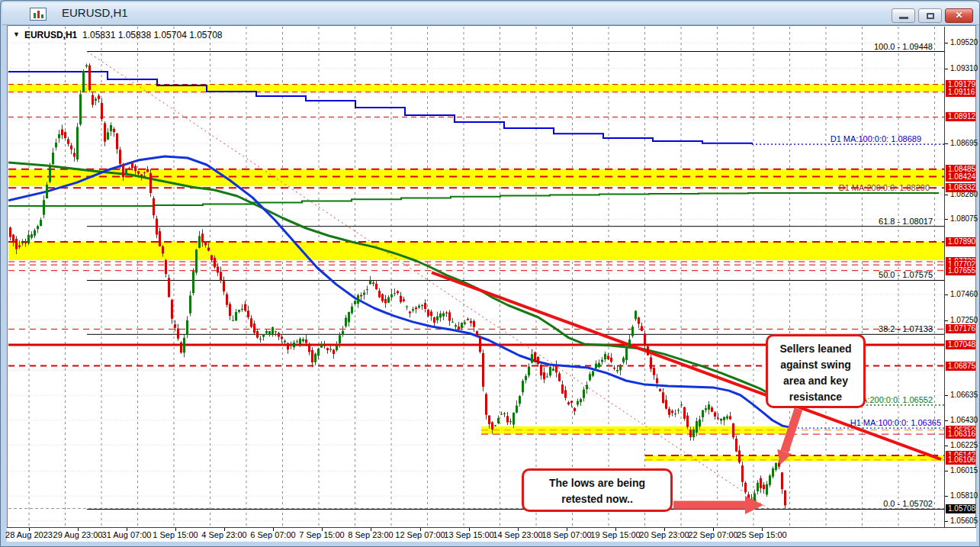 Image resolution: width=980 pixels, height=547 pixels. What do you see at coordinates (903, 15) in the screenshot?
I see `minimize-button` at bounding box center [903, 15].